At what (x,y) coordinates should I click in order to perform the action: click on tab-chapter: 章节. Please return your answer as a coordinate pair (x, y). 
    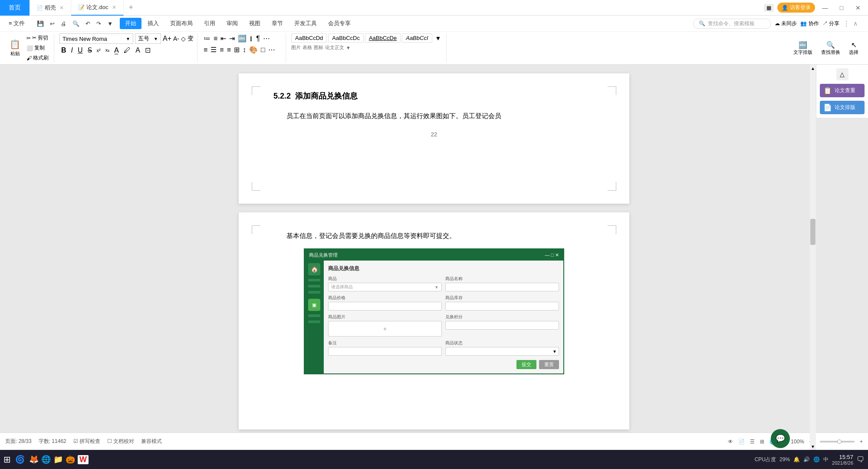
    Looking at the image, I should click on (277, 23).